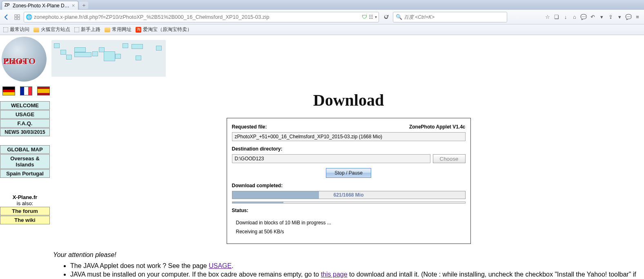 This screenshot has width=644, height=279. Describe the element at coordinates (84, 5) in the screenshot. I see `new-tab-button: ＋` at that location.